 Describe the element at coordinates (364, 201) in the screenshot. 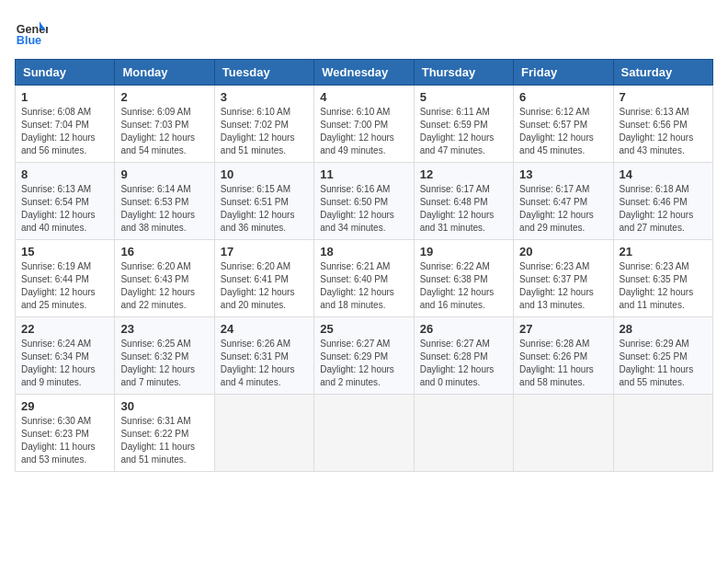

I see `calendar-week-2: 8Sunrise: 6:13 AMSunset: 6:54 PMDaylight…` at that location.